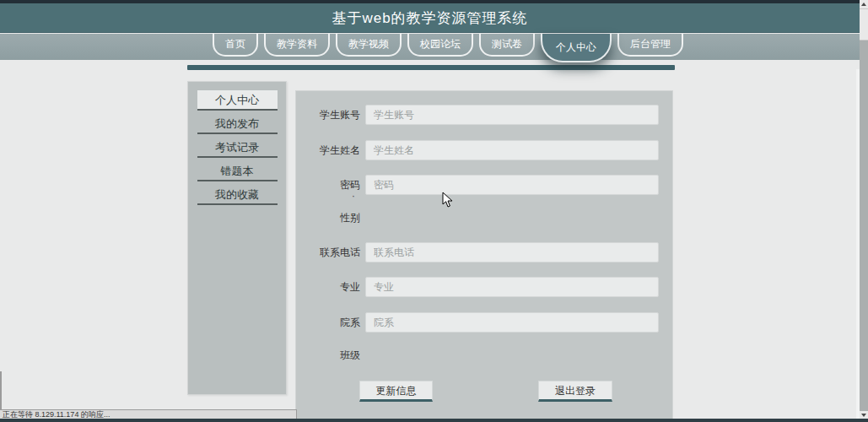 The width and height of the screenshot is (868, 422). I want to click on form-row-phone: 联系电话, so click(484, 252).